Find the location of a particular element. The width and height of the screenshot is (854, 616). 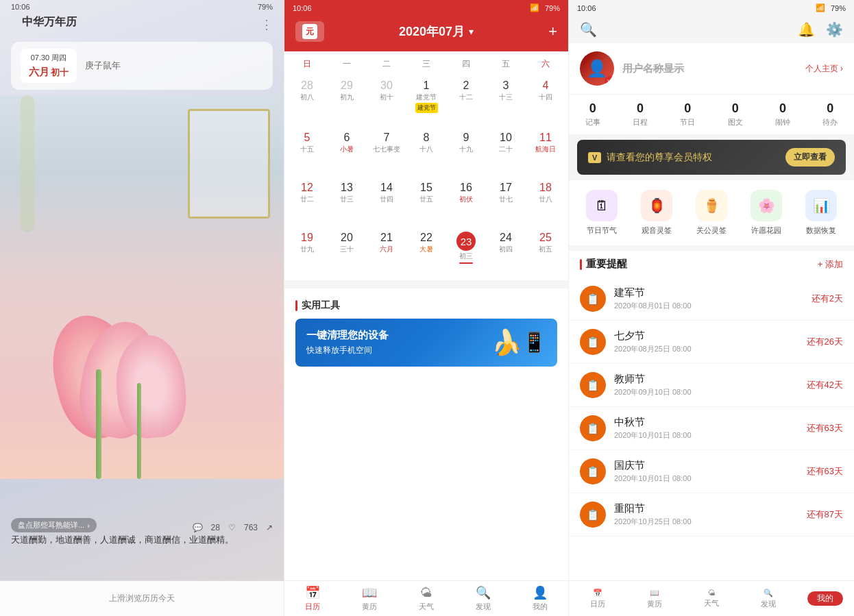

p2-day-9: 9十九 is located at coordinates (466, 153).